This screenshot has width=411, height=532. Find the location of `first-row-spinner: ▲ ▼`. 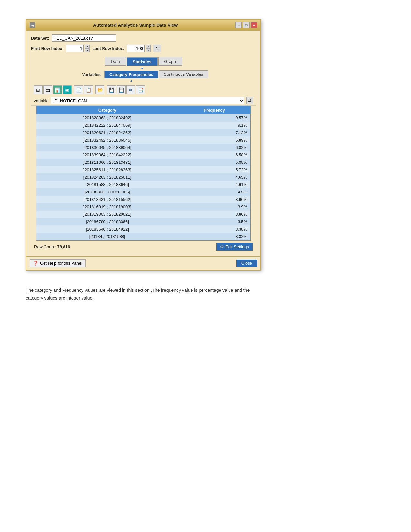

first-row-spinner: ▲ ▼ is located at coordinates (78, 48).